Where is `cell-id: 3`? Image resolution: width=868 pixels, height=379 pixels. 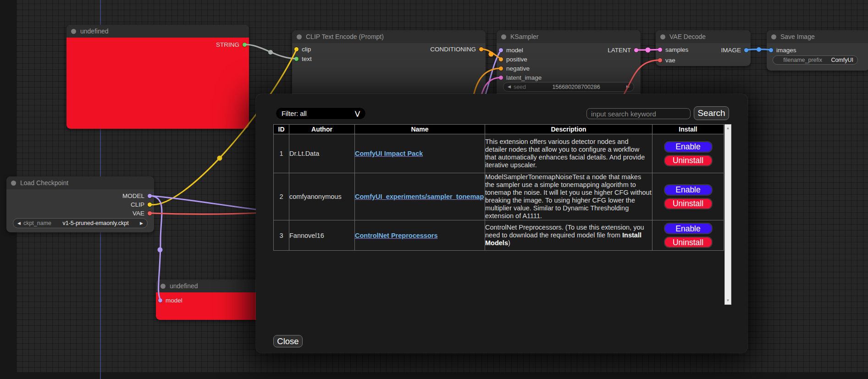 cell-id: 3 is located at coordinates (282, 236).